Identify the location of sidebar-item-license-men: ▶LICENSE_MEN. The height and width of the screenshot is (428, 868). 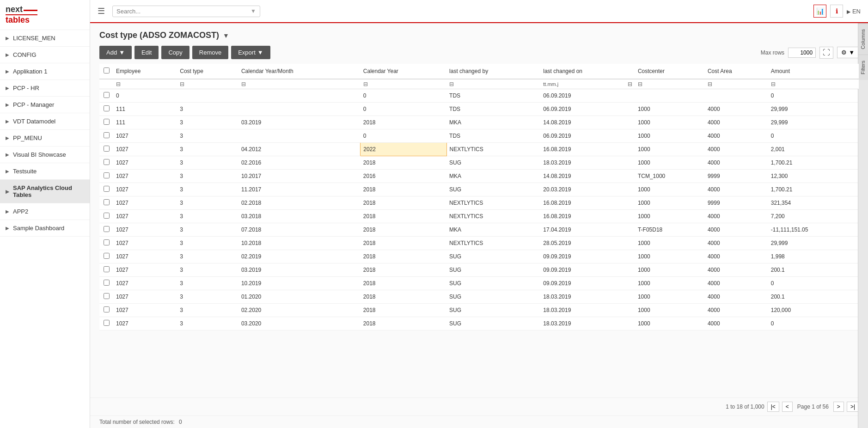
(45, 38).